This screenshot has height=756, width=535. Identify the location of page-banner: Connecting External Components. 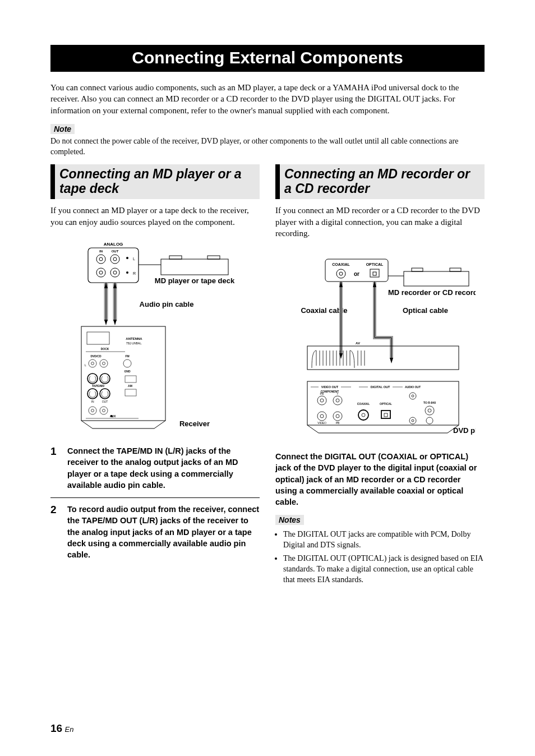
(268, 58).